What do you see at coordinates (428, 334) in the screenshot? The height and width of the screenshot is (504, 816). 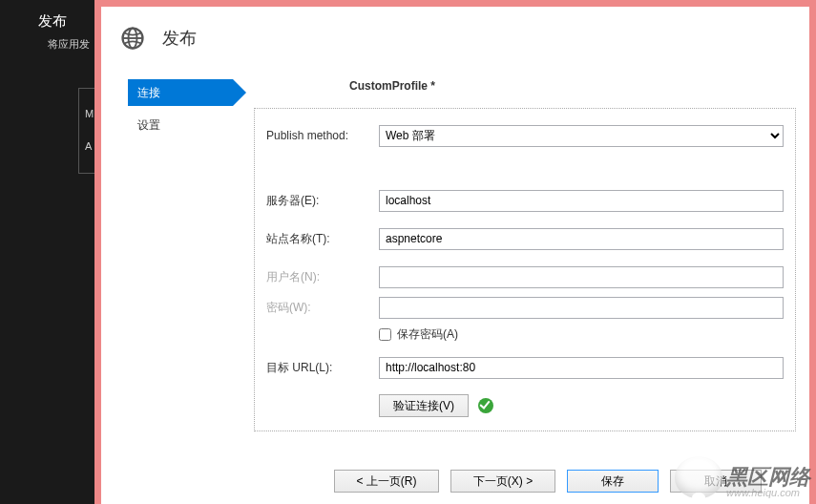 I see `save-password-label: 保存密码(A)` at bounding box center [428, 334].